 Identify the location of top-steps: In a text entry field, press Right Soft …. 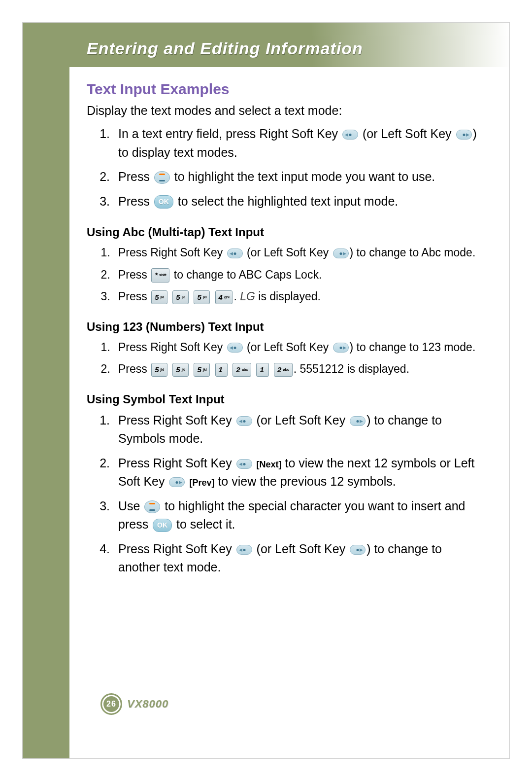
(285, 168).